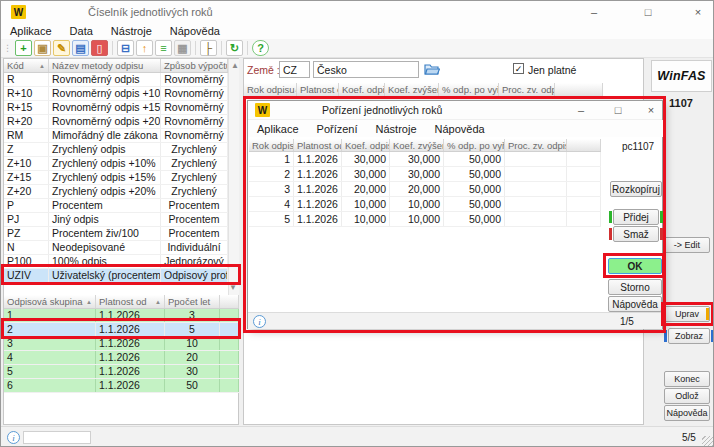  I want to click on rozkopiruj-button: Rozkopíruj, so click(636, 189).